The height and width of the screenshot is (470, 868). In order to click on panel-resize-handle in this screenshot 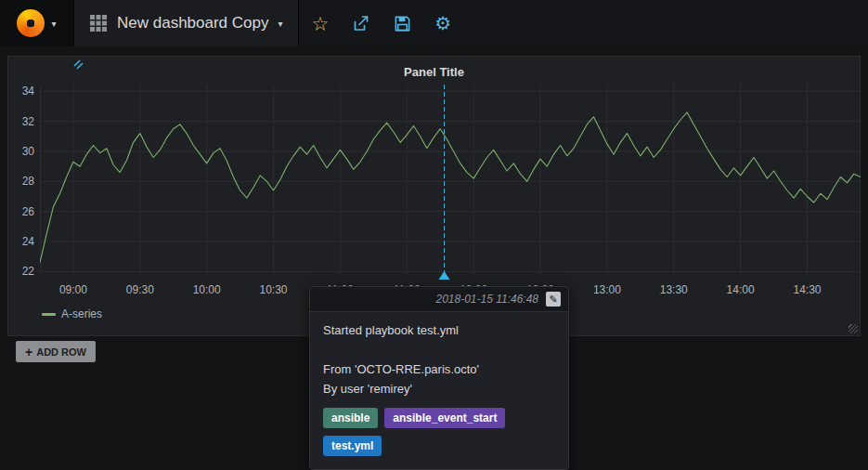, I will do `click(853, 329)`.